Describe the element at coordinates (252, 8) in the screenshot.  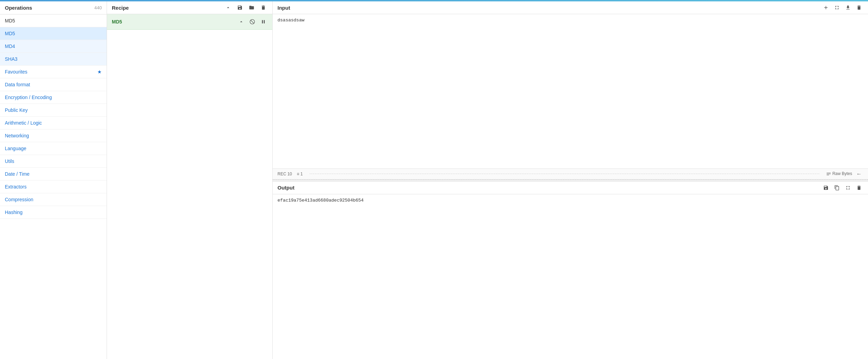
I see `recipe-folder-button` at that location.